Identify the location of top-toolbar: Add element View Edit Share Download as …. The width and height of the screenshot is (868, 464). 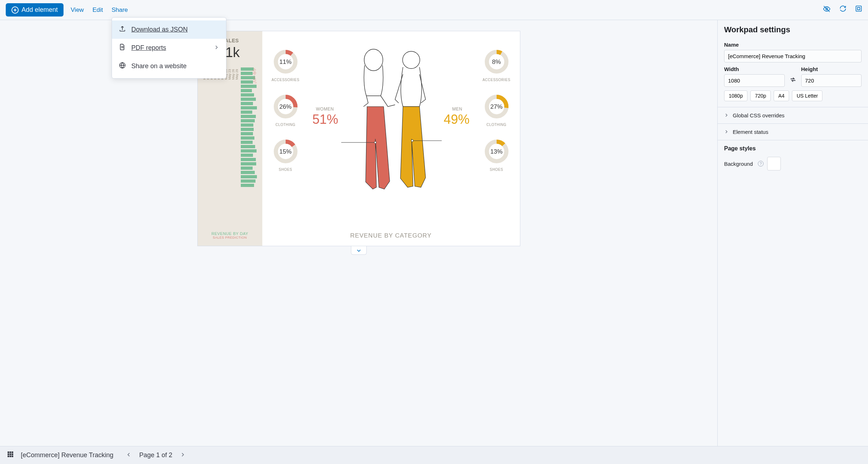
(434, 10).